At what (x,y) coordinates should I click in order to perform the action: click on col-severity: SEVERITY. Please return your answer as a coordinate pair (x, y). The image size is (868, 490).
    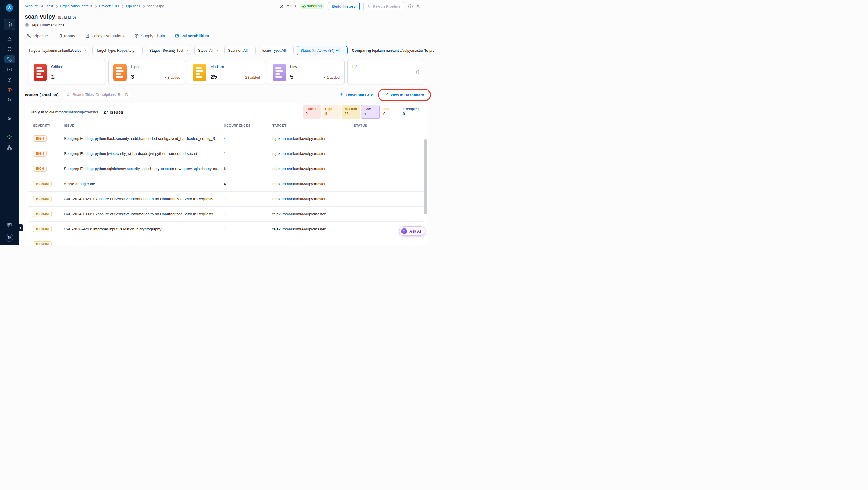
    Looking at the image, I should click on (47, 125).